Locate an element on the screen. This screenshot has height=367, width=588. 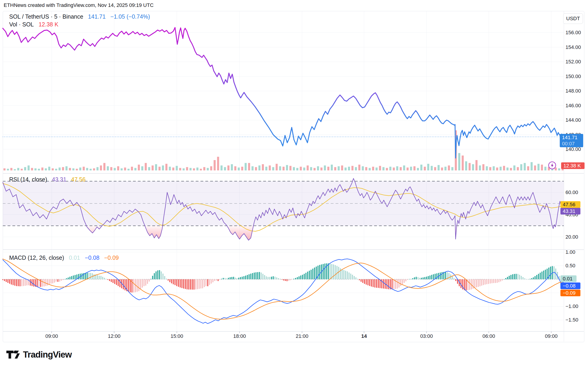
macd-line-value: −0.08 is located at coordinates (92, 258).